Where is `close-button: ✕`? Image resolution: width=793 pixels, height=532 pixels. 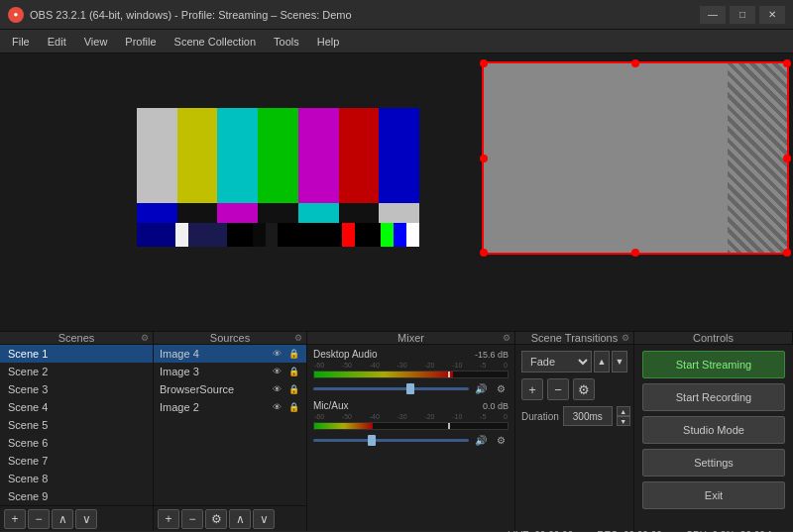 close-button: ✕ is located at coordinates (772, 15).